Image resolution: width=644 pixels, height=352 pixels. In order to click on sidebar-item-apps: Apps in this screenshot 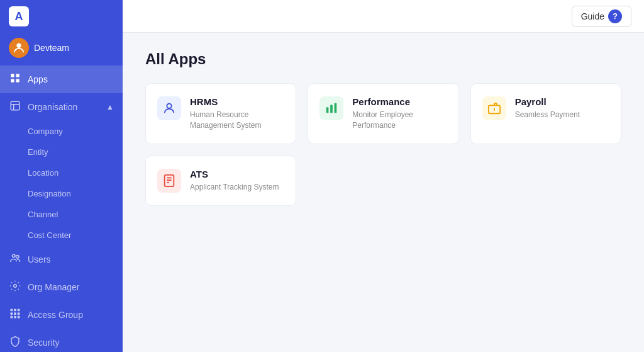, I will do `click(62, 79)`.